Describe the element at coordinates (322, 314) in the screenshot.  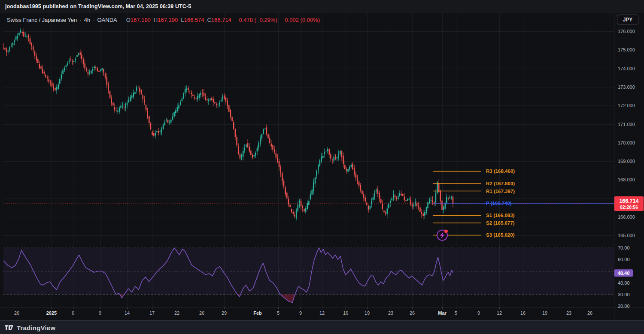
I see `time-scale` at that location.